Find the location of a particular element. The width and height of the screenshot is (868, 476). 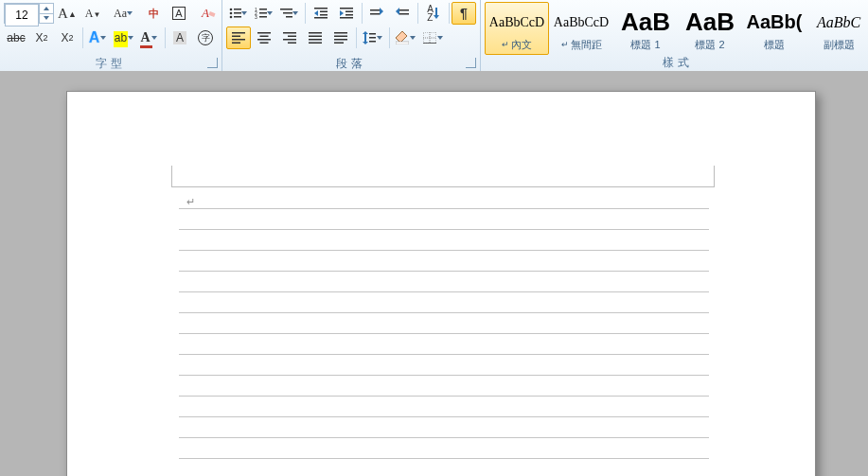

paragraph-mark-icon: ↵ is located at coordinates (191, 203).